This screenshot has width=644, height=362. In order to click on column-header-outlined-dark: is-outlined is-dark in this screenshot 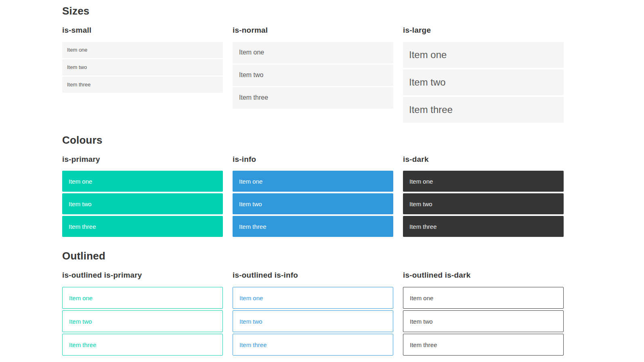, I will do `click(483, 275)`.